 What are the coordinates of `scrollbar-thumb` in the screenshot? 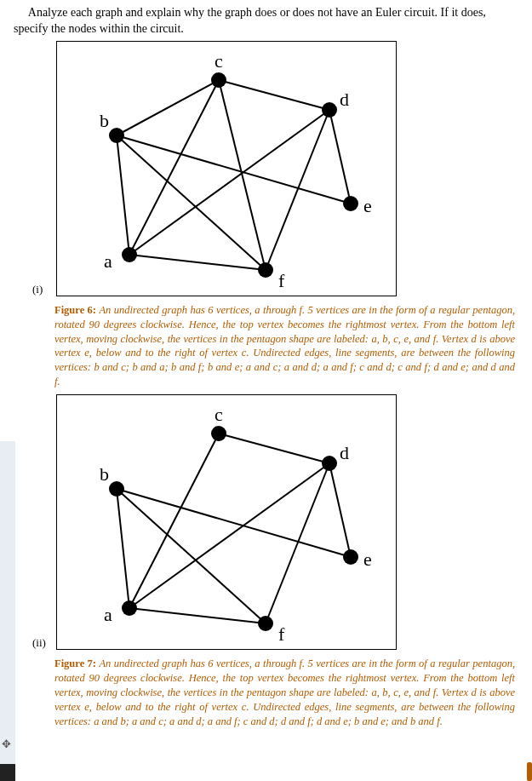 It's located at (529, 772).